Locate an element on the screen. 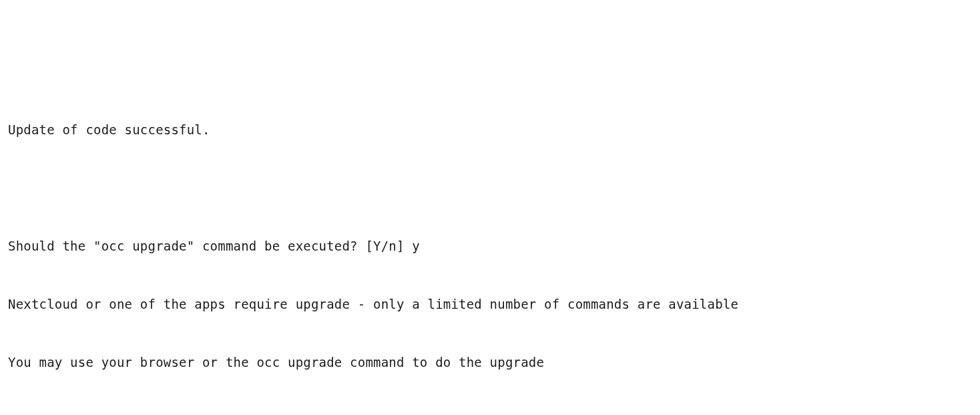 The height and width of the screenshot is (415, 980). terminal-line: Should the "occ upgrade" command be exec… is located at coordinates (490, 246).